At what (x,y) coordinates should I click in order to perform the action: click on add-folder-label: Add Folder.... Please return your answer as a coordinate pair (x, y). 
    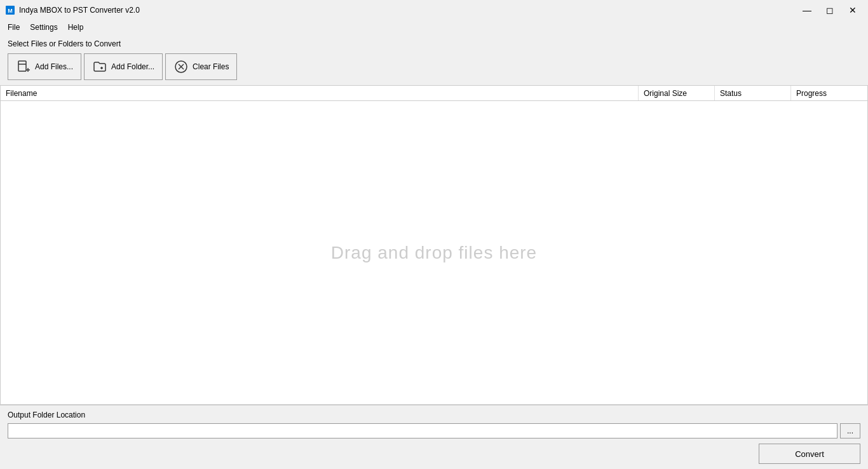
    Looking at the image, I should click on (133, 67).